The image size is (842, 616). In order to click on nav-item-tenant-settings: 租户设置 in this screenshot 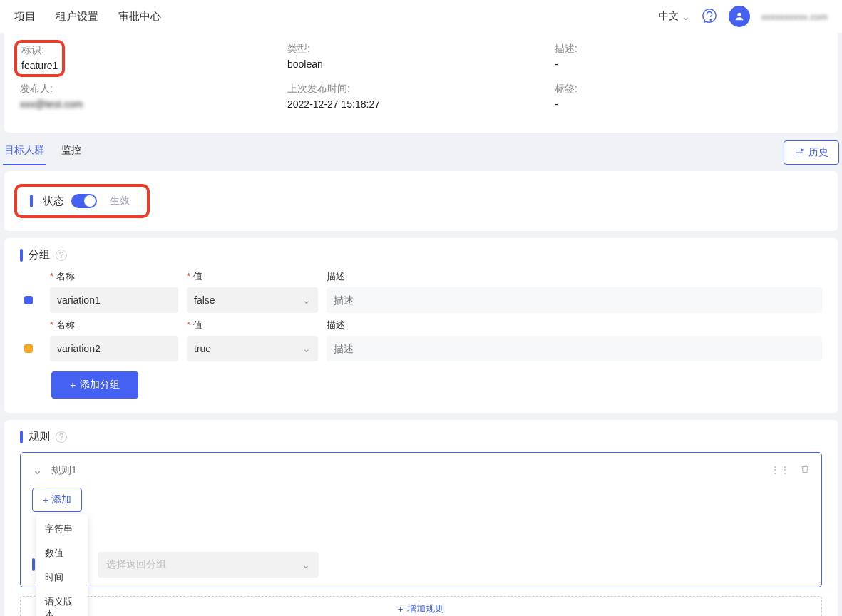, I will do `click(77, 17)`.